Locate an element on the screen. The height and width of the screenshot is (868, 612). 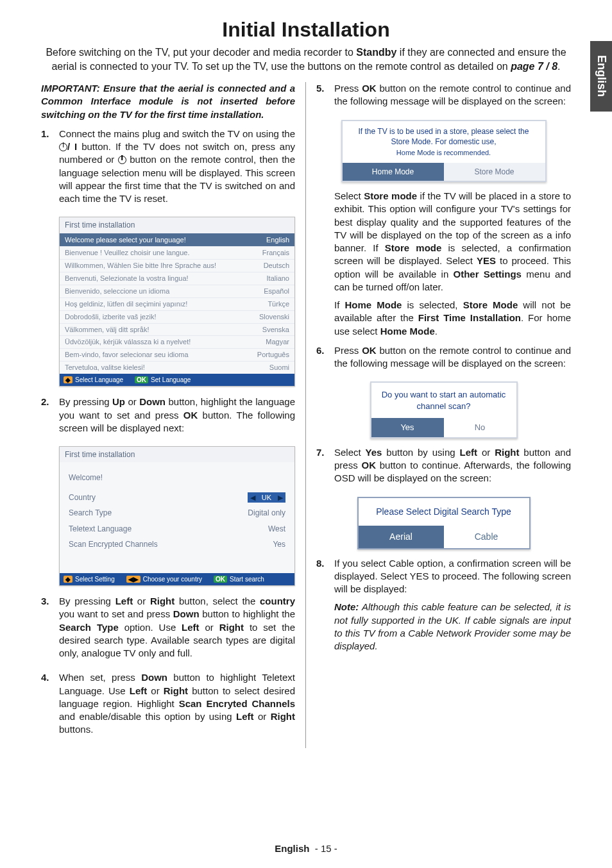
page-title: Initial Installation is located at coordinates (306, 29).